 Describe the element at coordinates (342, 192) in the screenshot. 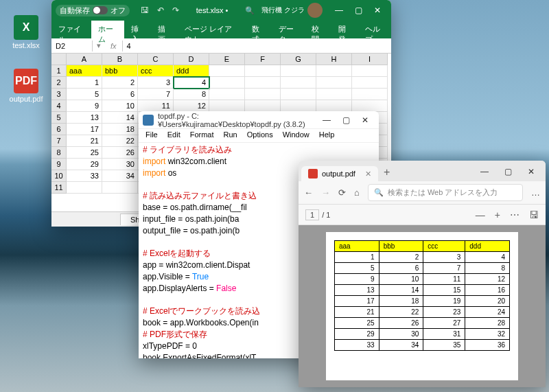

I see `refresh-button: ⟳` at that location.